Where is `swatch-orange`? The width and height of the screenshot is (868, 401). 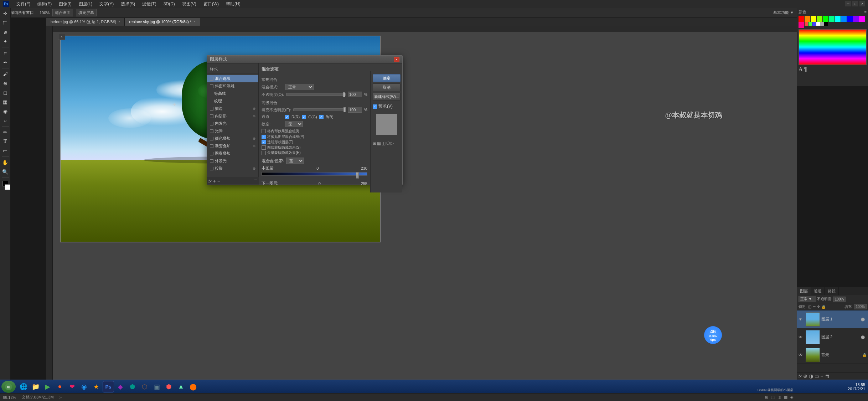 swatch-orange is located at coordinates (807, 19).